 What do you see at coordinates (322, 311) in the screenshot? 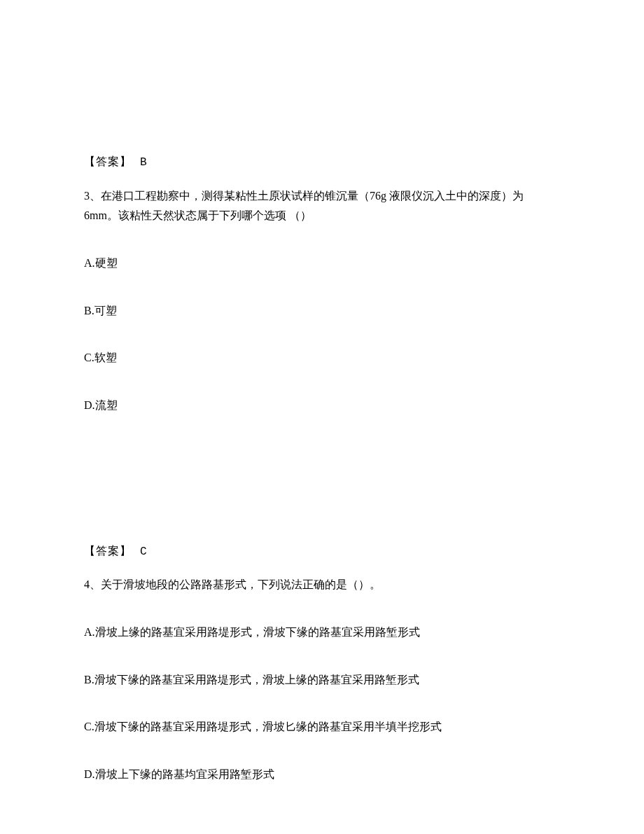
I see `question-3-option-b: B.可塑` at bounding box center [322, 311].